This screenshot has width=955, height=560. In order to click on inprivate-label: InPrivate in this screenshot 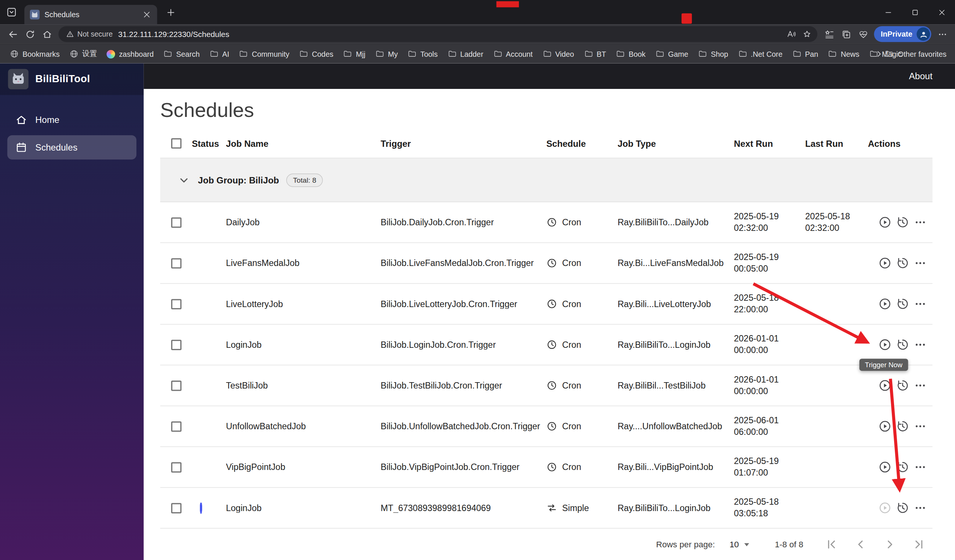, I will do `click(897, 34)`.